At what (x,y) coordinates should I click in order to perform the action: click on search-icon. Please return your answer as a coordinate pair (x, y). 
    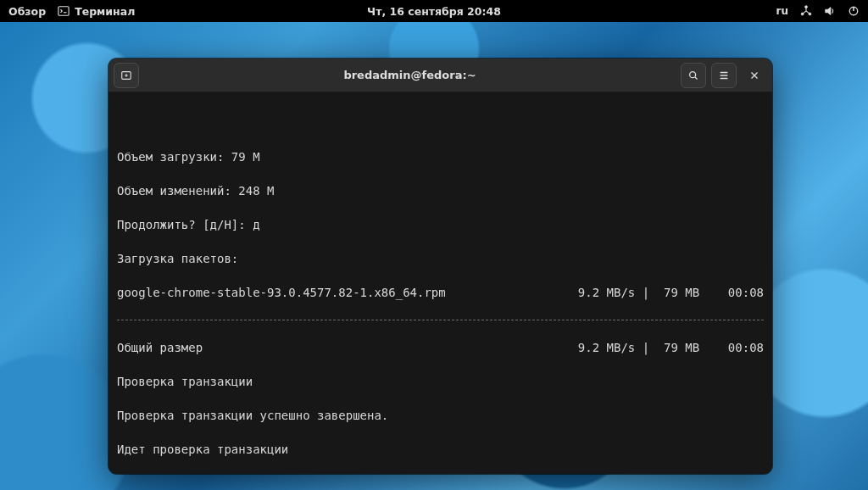
    Looking at the image, I should click on (693, 75).